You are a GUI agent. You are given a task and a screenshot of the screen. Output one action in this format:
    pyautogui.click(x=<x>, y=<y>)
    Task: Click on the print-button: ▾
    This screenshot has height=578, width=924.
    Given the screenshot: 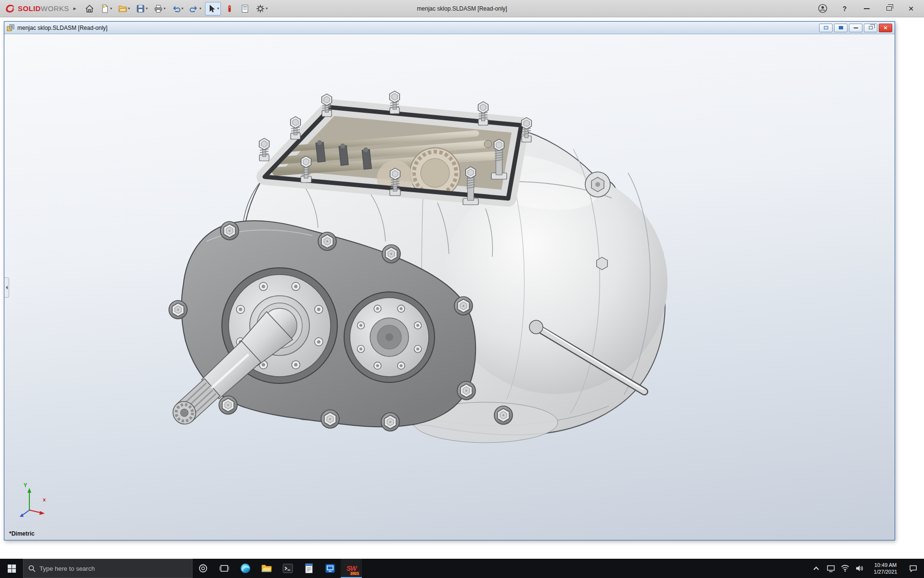 What is the action you would take?
    pyautogui.click(x=160, y=9)
    